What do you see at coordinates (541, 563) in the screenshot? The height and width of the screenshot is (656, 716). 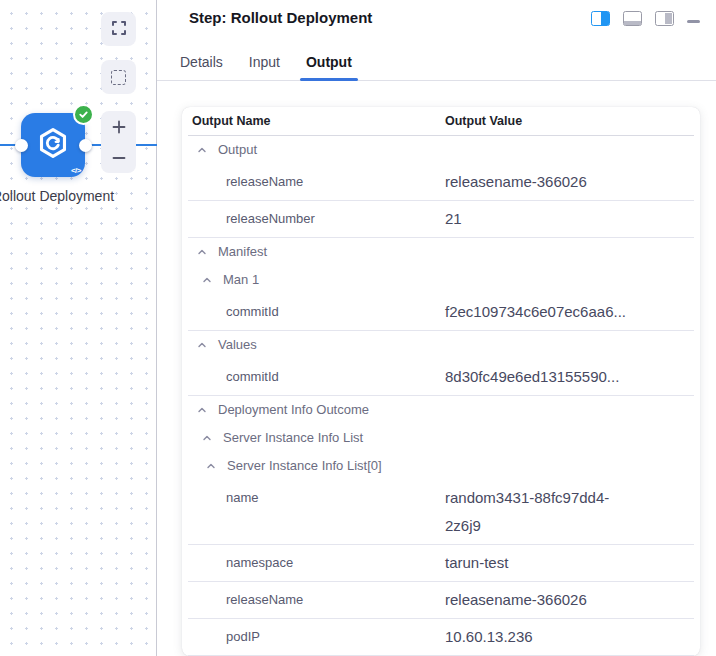 I see `output-value: tarun-test` at bounding box center [541, 563].